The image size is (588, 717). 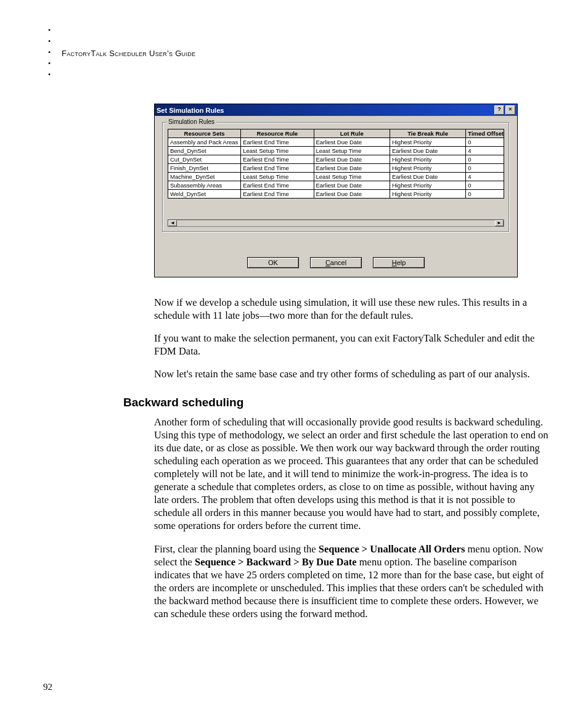 What do you see at coordinates (237, 549) in the screenshot?
I see `text-run: First, clear the planning board using th…` at bounding box center [237, 549].